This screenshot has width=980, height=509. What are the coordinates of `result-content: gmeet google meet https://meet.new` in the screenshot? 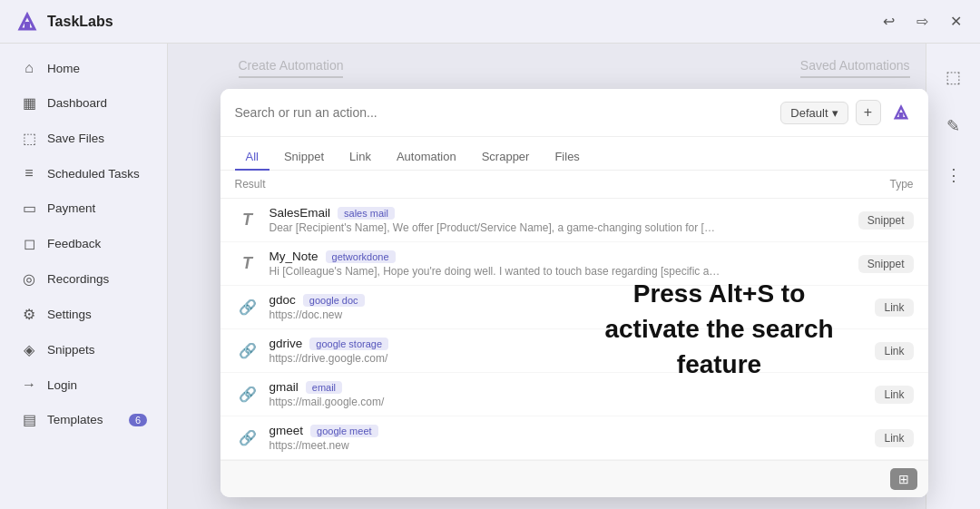 It's located at (568, 437).